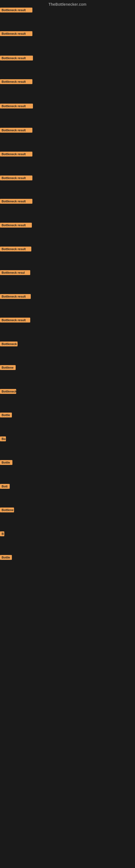 Image resolution: width=135 pixels, height=868 pixels. What do you see at coordinates (16, 155) in the screenshot?
I see `bottleneck-badge-7: Bottleneck result` at bounding box center [16, 155].